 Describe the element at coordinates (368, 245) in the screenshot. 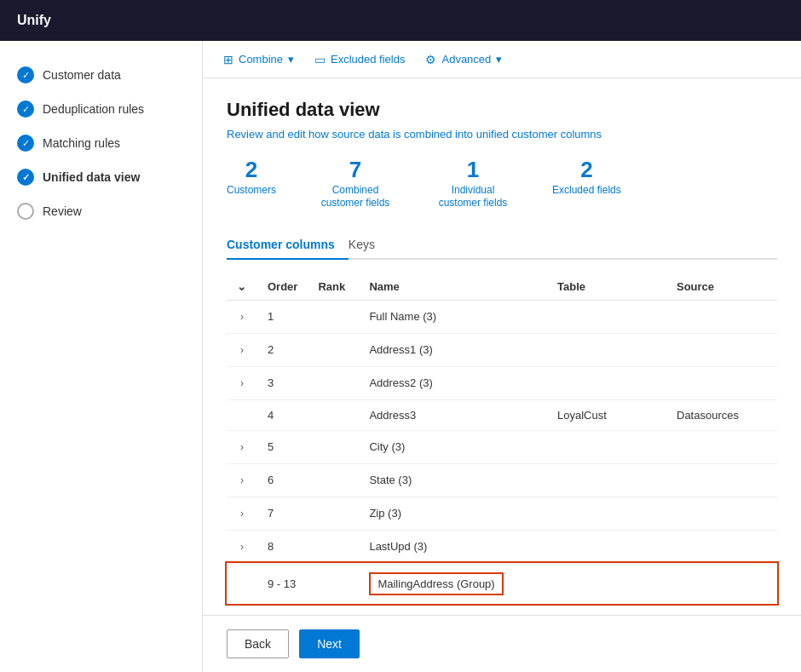

I see `tab-keys: Keys` at that location.